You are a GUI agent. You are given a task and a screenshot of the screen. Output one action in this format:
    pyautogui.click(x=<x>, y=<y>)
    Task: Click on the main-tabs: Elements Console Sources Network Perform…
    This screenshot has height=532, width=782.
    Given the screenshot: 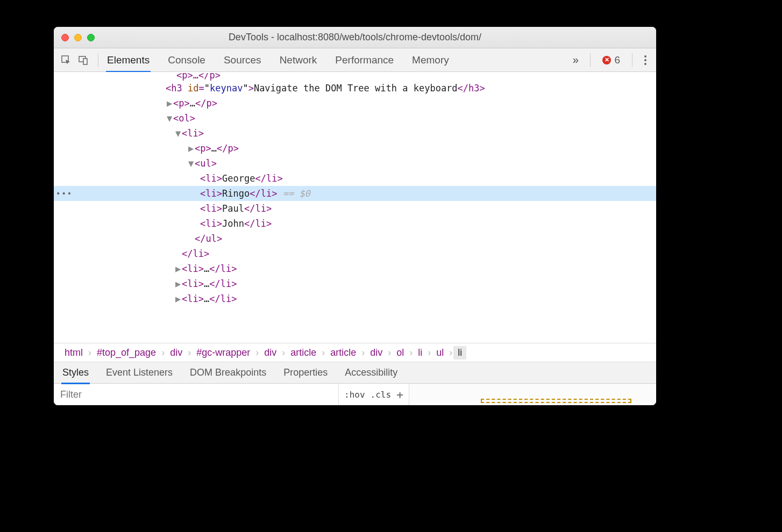 What is the action you would take?
    pyautogui.click(x=336, y=60)
    